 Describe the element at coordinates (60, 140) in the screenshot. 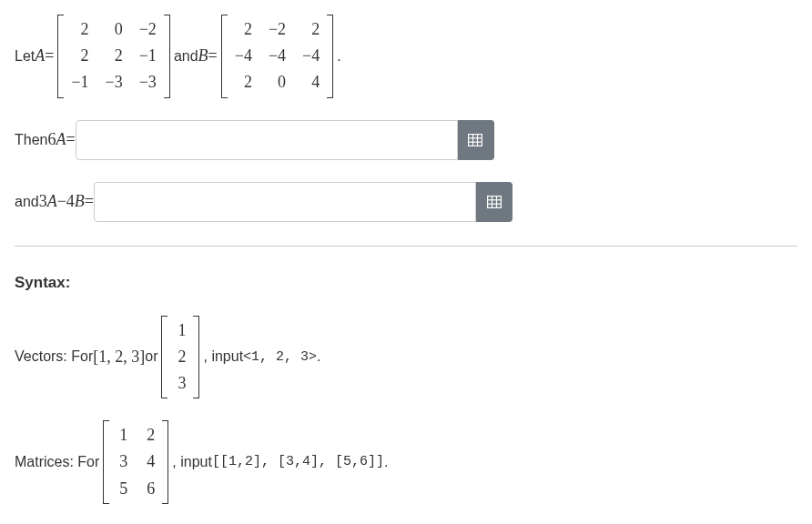

I see `expr-6a-var: A` at that location.